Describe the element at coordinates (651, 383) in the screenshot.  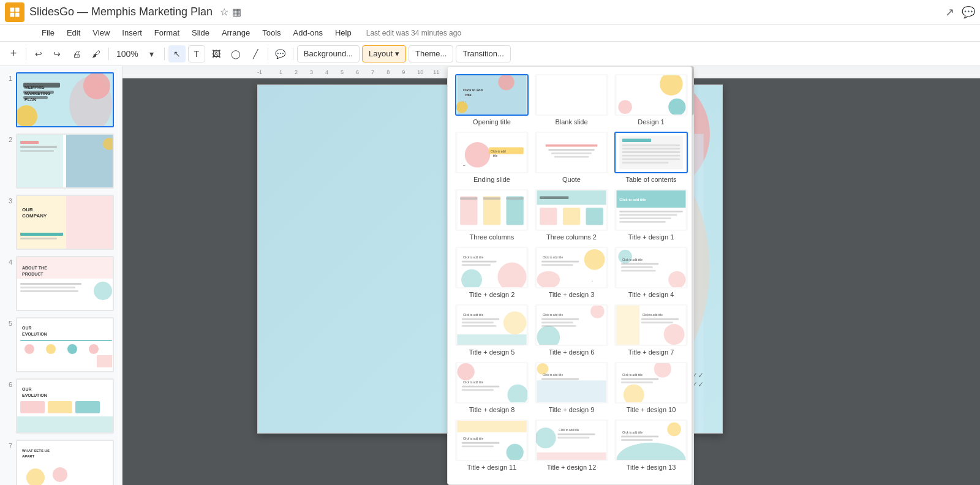
I see `layout-thumb-title-design-10: Click to add title` at that location.